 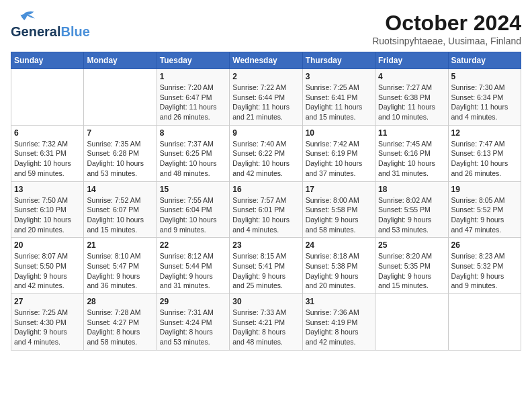 What do you see at coordinates (48, 153) in the screenshot?
I see `calendar-cell: 6Sunrise: 7:32 AM Sunset: 6:31 PM Daylig…` at bounding box center [48, 153].